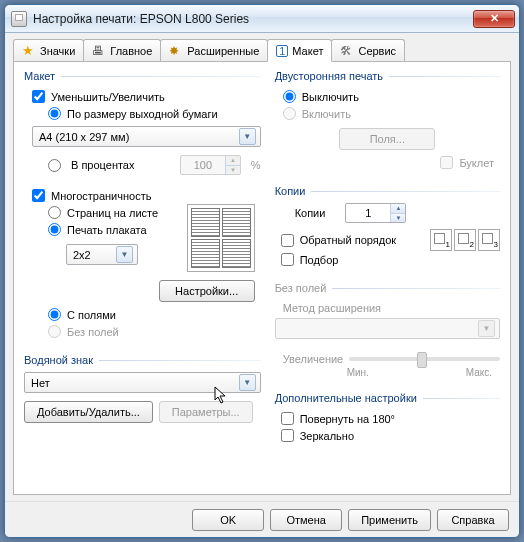 The width and height of the screenshot is (524, 542). I want to click on duplex-on-row: Включить, so click(388, 114).